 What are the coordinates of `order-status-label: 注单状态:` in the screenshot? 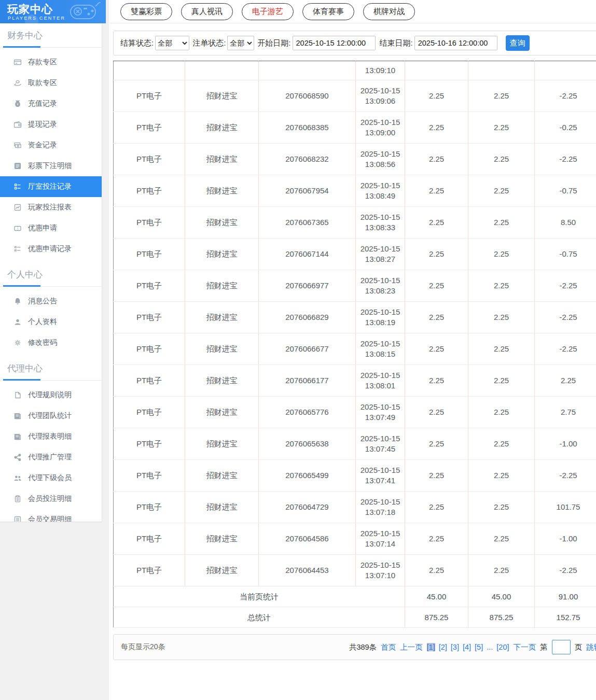 It's located at (209, 44).